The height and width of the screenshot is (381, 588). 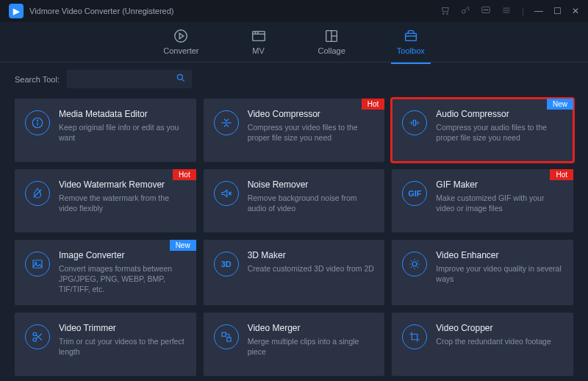 I want to click on tool-card: Video Enhancer Improve your video qualit…, so click(x=482, y=272).